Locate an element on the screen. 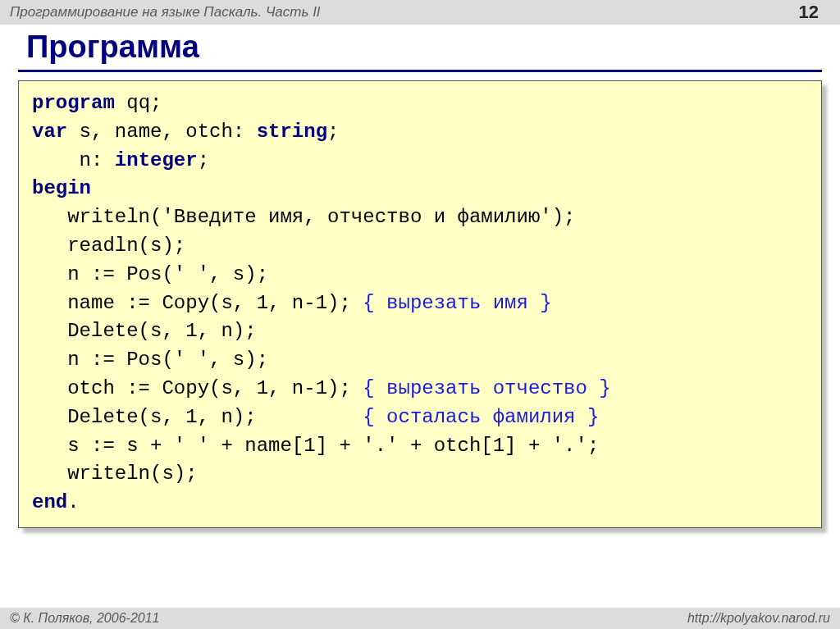 Image resolution: width=840 pixels, height=629 pixels. header-title: Программирование на языке Паскаль. Часть… is located at coordinates (166, 12).